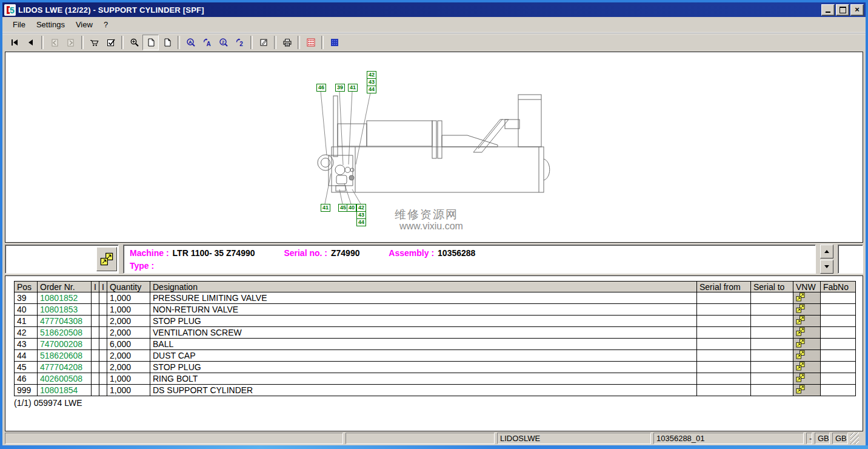 Image resolution: width=868 pixels, height=449 pixels. What do you see at coordinates (340, 87) in the screenshot?
I see `part-callout: 39` at bounding box center [340, 87].